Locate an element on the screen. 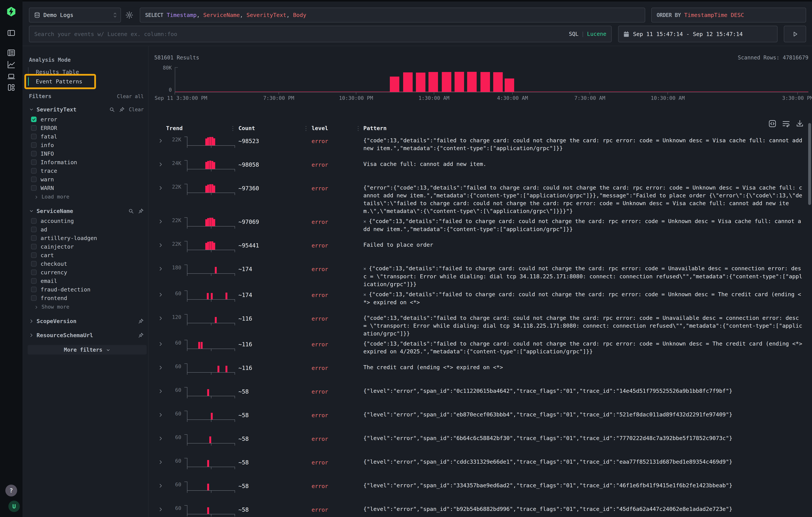 This screenshot has width=812, height=517. filter-option-ad: ad is located at coordinates (88, 229).